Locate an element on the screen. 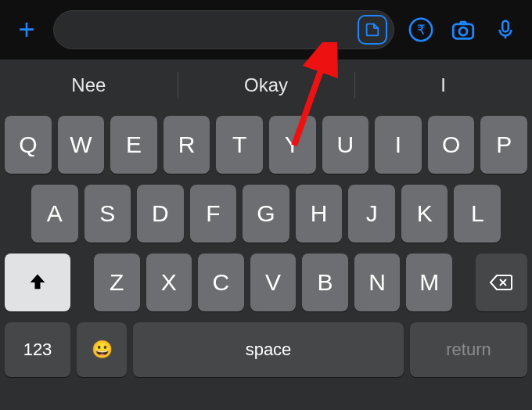 The width and height of the screenshot is (532, 410). key-i: I is located at coordinates (398, 145).